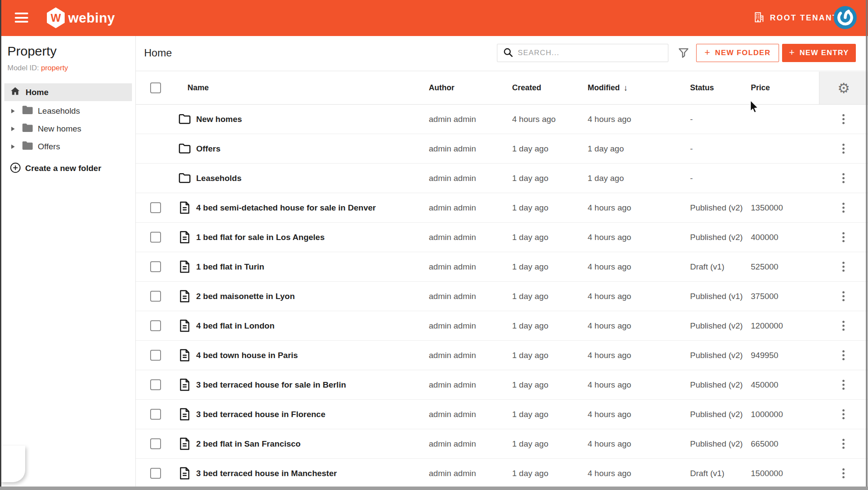  Describe the element at coordinates (247, 355) in the screenshot. I see `row-name-link: 4 bed town house in Paris` at that location.